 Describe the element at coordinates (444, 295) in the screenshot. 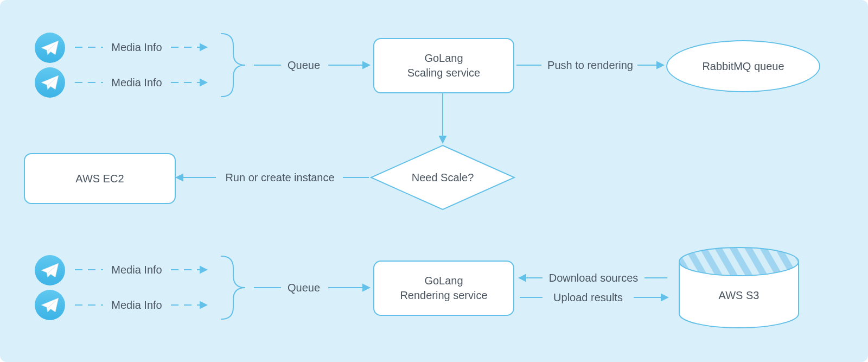

I see `golang-rendering-line2: Rendering service` at that location.